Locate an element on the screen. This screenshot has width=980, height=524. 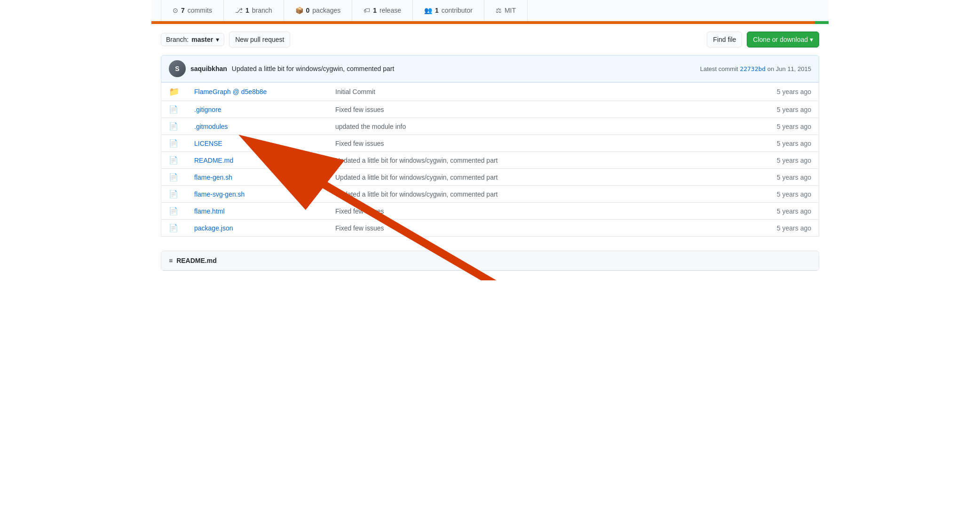
file-link: README.md is located at coordinates (213, 160).